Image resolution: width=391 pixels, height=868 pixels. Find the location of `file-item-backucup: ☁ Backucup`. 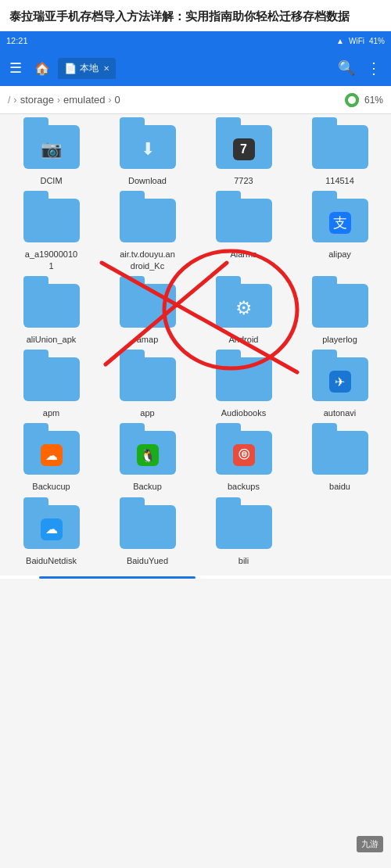

file-item-backucup: ☁ Backucup is located at coordinates (52, 461).